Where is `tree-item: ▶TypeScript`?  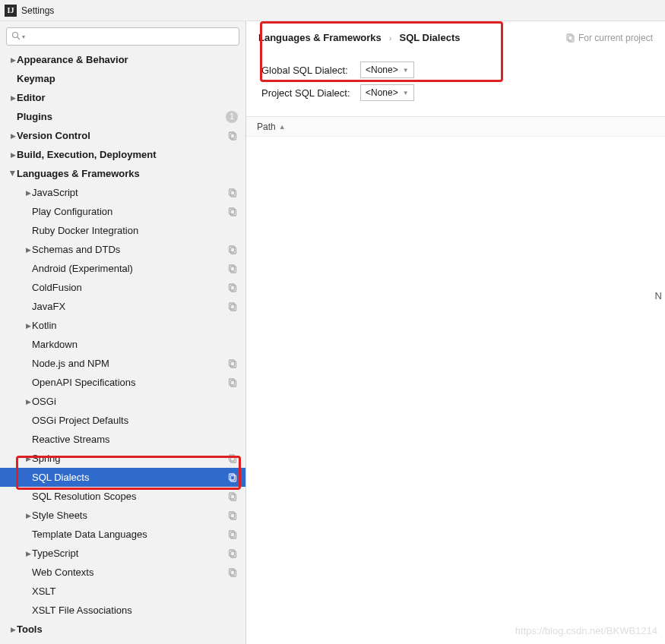
tree-item: ▶TypeScript is located at coordinates (123, 553).